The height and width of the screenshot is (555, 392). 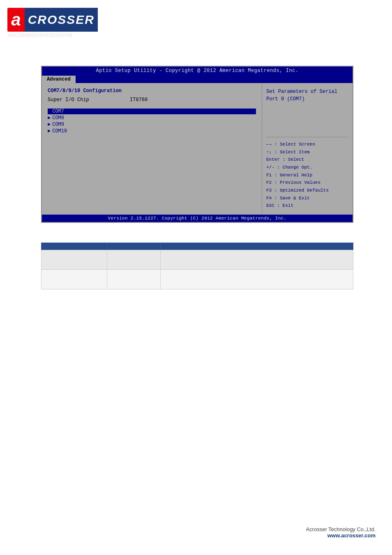 What do you see at coordinates (53, 21) in the screenshot?
I see `logo: a CROSSER a CROSSER` at bounding box center [53, 21].